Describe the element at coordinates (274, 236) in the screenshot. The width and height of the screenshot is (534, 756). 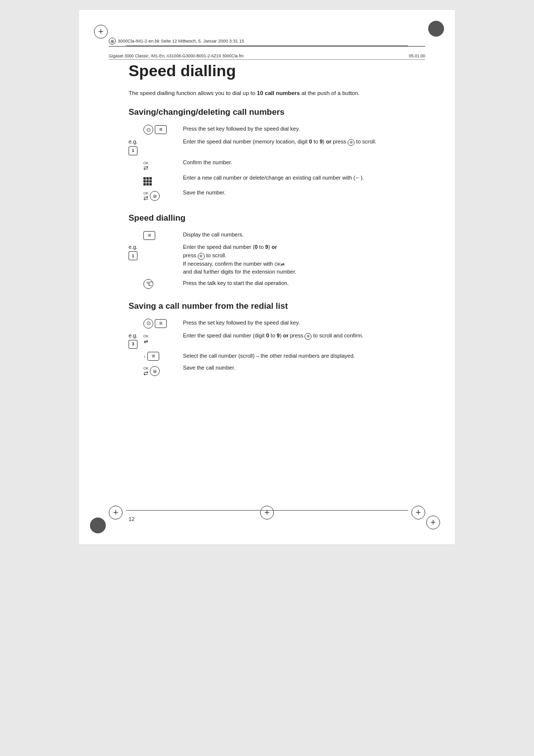
I see `table-row: ⊞ Display the call numbers.` at that location.